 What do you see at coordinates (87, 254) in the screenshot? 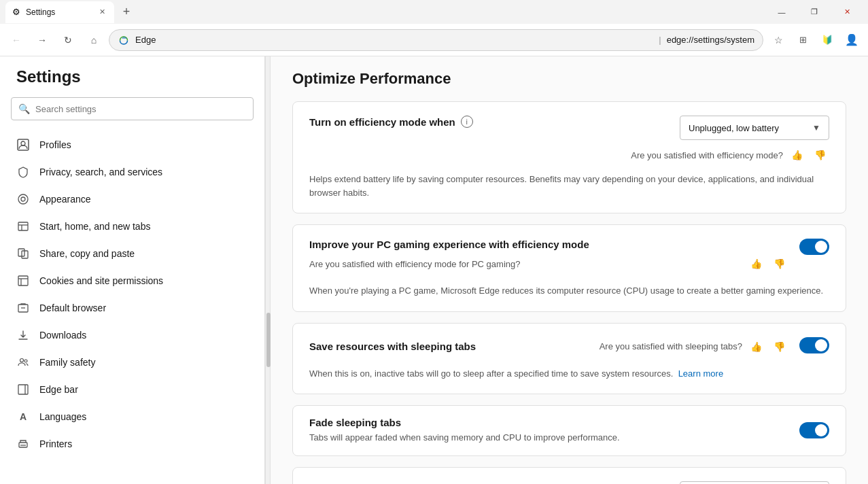
I see `sidebar-item-share-copy-label: Share, copy and paste` at bounding box center [87, 254].